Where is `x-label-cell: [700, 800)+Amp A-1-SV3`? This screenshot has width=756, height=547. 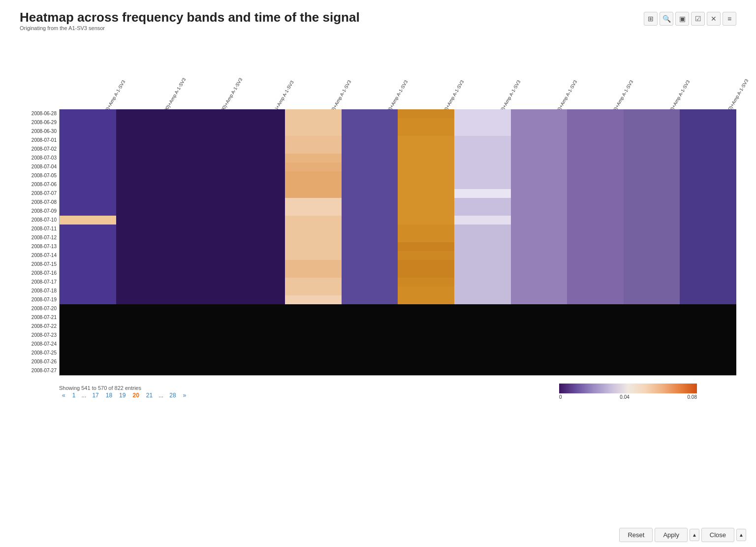
x-label-cell: [700, 800)+Amp A-1-SV3 is located at coordinates (596, 74).